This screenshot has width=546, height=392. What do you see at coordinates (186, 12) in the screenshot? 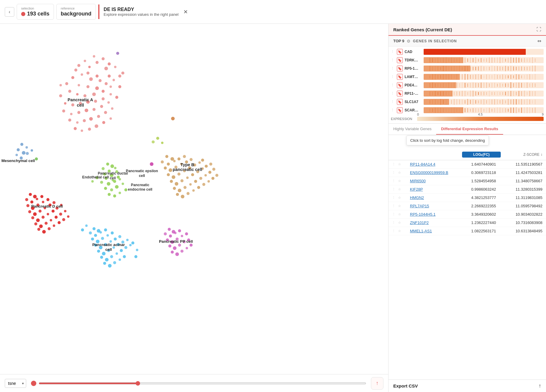
I see `close-de-button: ✕` at bounding box center [186, 12].